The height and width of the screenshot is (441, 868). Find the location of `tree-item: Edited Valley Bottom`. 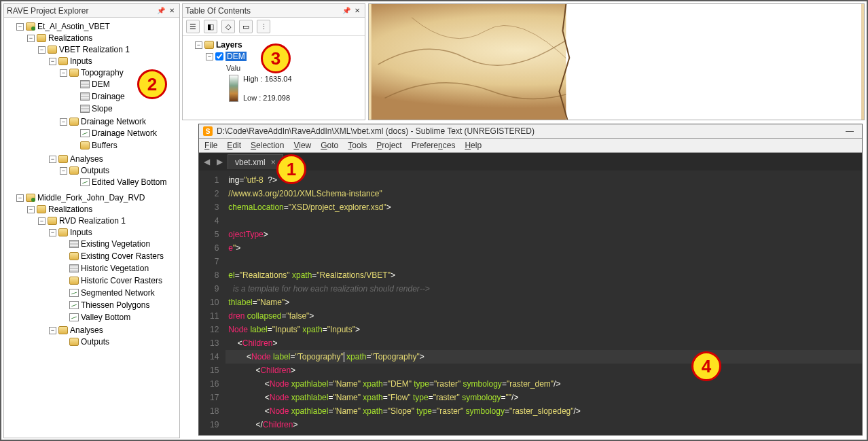

tree-item: Edited Valley Bottom is located at coordinates (129, 182).